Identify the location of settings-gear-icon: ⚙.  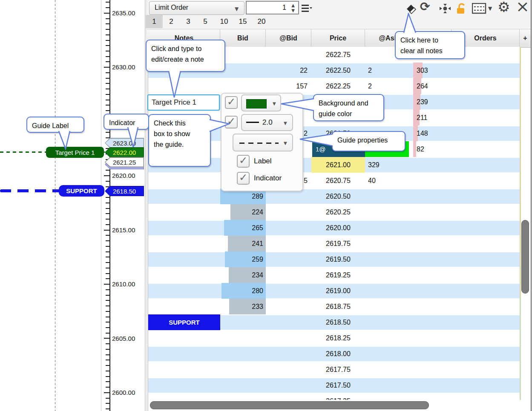
(504, 7).